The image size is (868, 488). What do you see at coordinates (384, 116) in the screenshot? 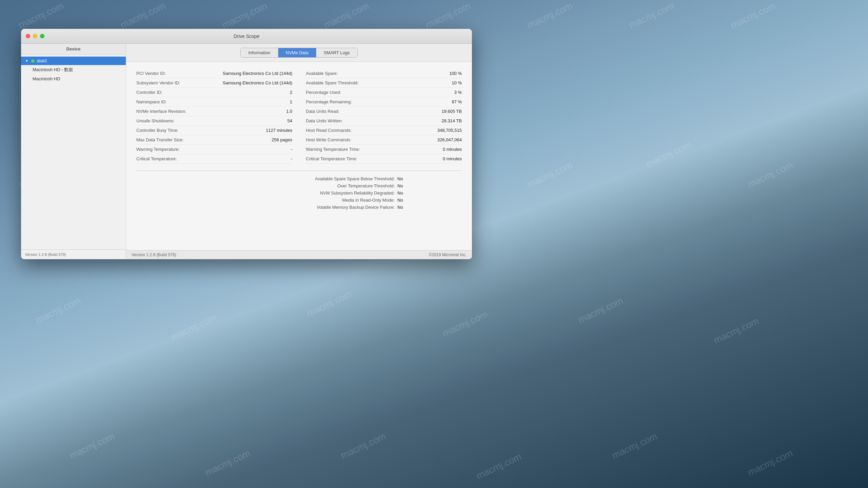
I see `nvme-right-column: Available Spare: 100 % Available Spare T…` at bounding box center [384, 116].